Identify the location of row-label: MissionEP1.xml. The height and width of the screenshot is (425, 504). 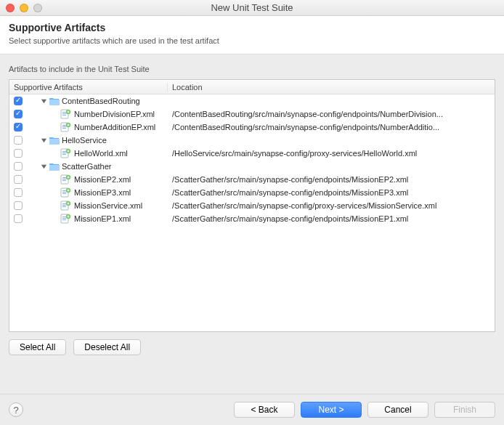
(102, 219).